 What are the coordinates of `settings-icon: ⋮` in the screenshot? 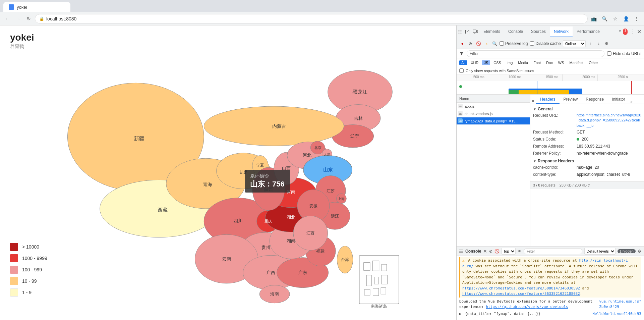 It's located at (633, 32).